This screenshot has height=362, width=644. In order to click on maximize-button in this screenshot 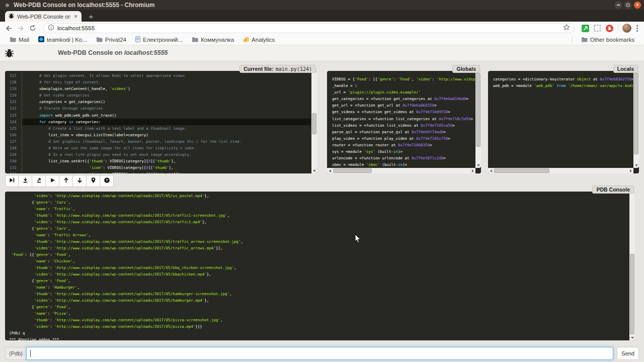, I will do `click(628, 5)`.